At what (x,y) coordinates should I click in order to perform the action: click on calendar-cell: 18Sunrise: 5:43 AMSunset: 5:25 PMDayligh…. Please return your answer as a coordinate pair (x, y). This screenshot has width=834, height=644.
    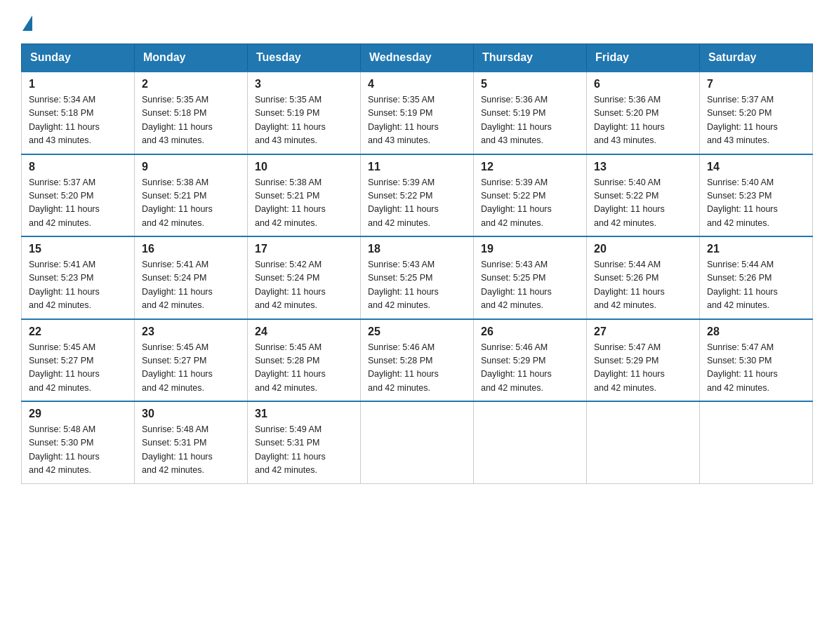
    Looking at the image, I should click on (417, 278).